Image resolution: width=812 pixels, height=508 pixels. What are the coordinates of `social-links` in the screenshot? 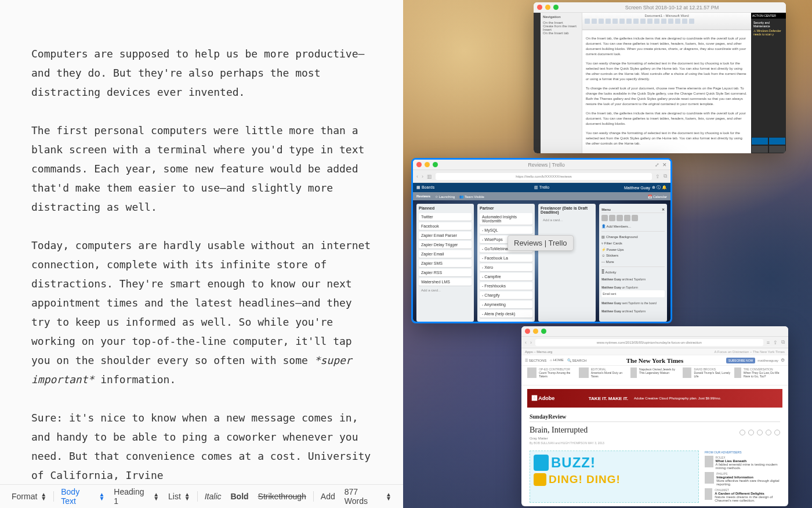 It's located at (760, 433).